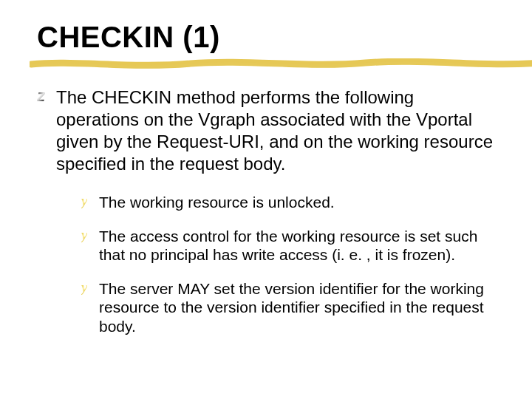 The height and width of the screenshot is (399, 532). Describe the element at coordinates (281, 64) in the screenshot. I see `title-underline` at that location.